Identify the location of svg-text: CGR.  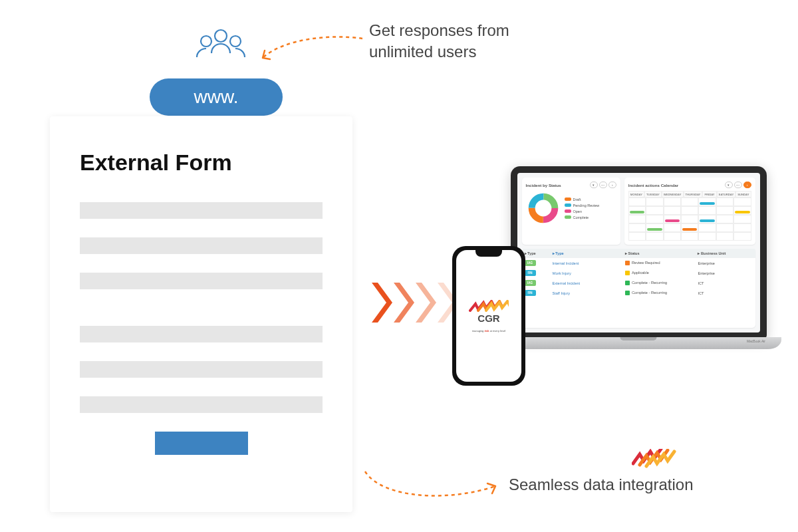
(489, 318).